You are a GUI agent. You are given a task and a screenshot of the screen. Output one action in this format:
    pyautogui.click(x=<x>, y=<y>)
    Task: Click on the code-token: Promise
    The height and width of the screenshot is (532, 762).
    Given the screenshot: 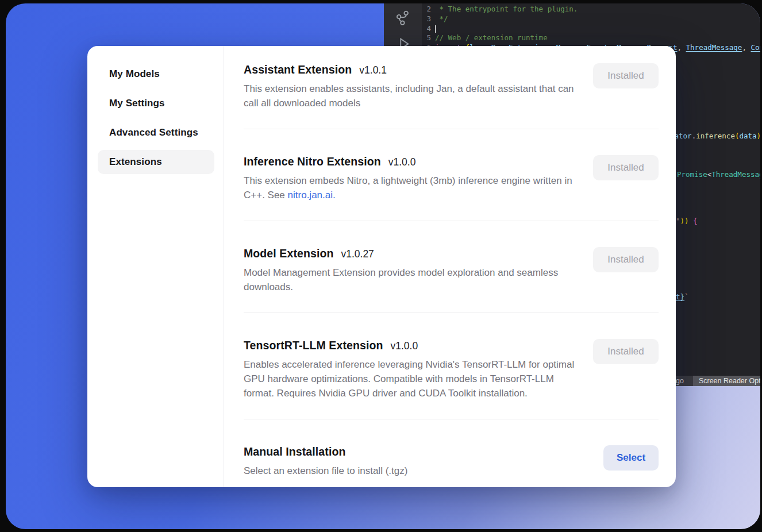 What is the action you would take?
    pyautogui.click(x=692, y=175)
    